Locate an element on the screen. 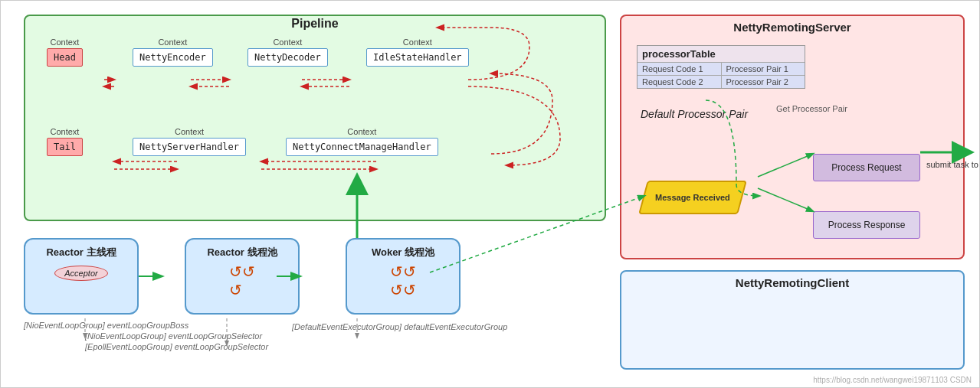 This screenshot has width=980, height=388. handler-connect: NettyConnectManageHandler is located at coordinates (362, 147).